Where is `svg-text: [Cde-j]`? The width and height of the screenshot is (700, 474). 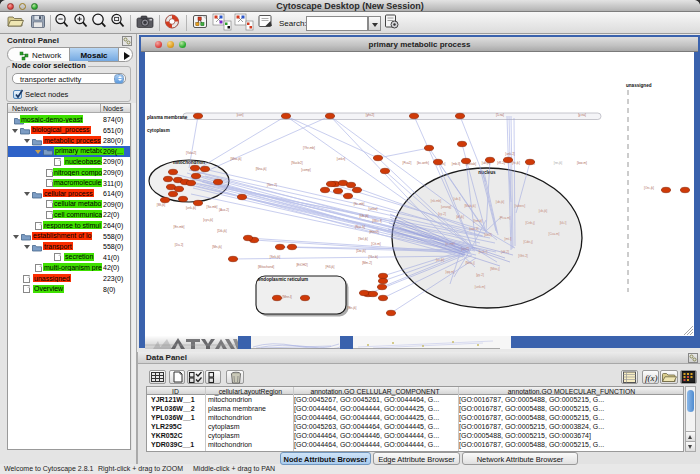
svg-text: [Cde-j] is located at coordinates (528, 242).